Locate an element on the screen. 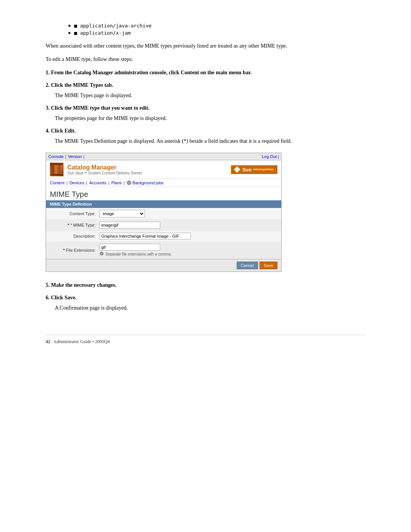 This screenshot has width=411, height=532. step-1-bold: From the Catalog Manager administration … is located at coordinates (151, 72).